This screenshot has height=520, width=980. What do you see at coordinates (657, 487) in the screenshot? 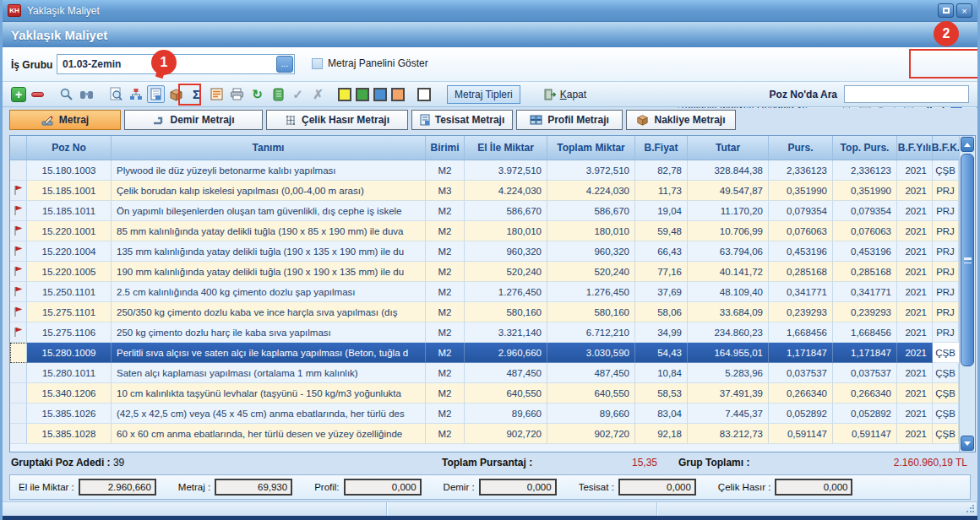
I see `tesisat-field: 0,000` at bounding box center [657, 487].